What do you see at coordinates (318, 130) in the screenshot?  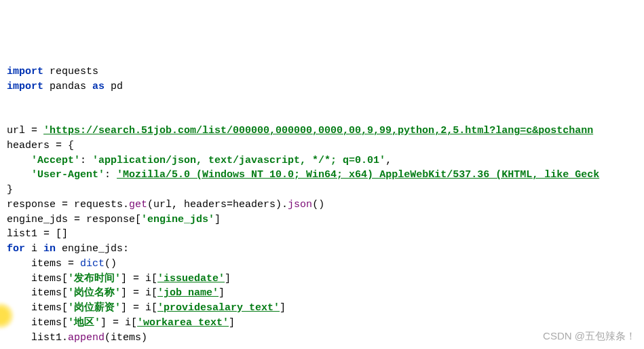 I see `string-url: 'https://search.51job.com/list/000000,00…` at bounding box center [318, 130].